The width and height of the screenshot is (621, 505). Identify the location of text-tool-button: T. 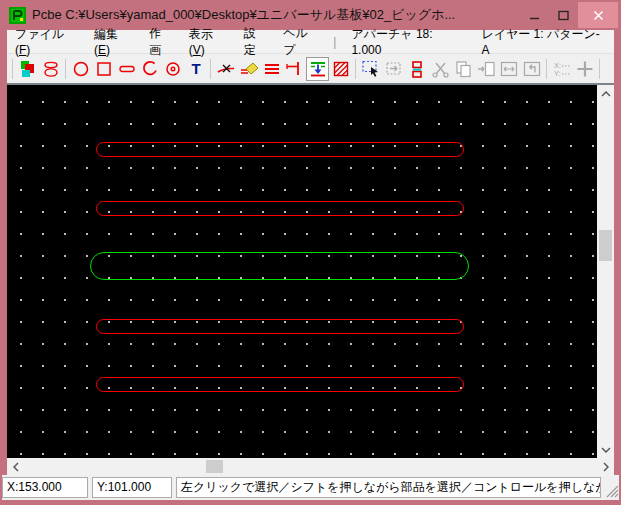
(196, 69).